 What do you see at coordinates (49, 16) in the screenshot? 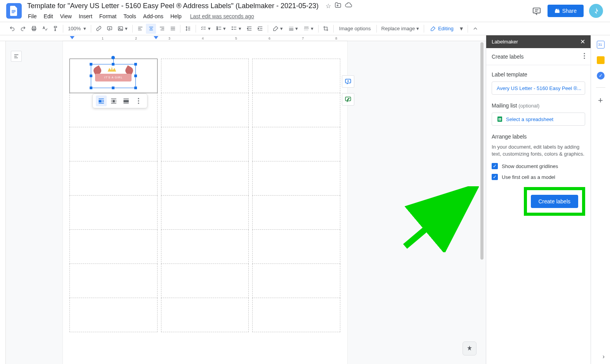
I see `menu-edit: Edit` at bounding box center [49, 16].